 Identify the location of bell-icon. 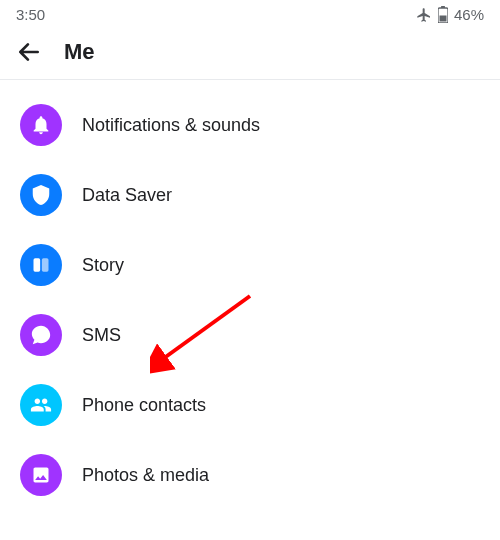
(41, 125).